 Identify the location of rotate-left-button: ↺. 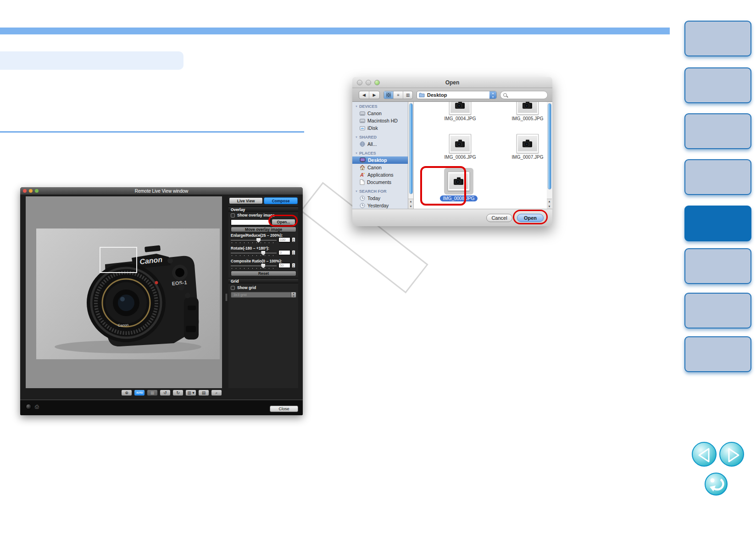
(165, 393).